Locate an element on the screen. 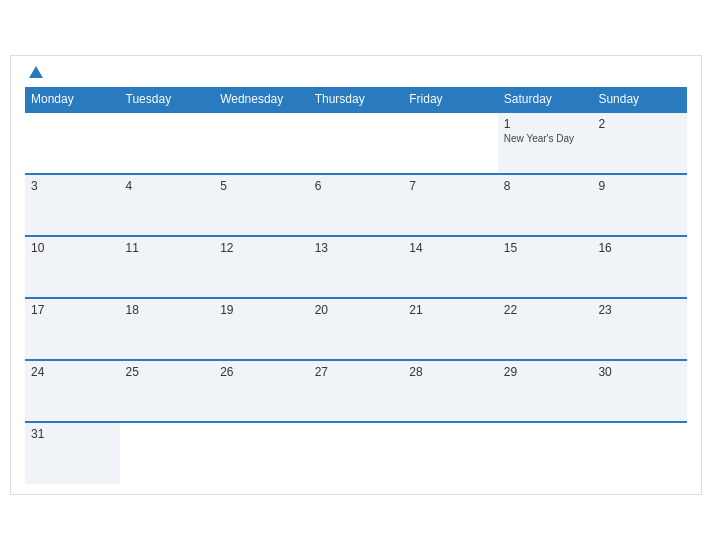 This screenshot has height=550, width=712. calendar-cell: 29 is located at coordinates (546, 391).